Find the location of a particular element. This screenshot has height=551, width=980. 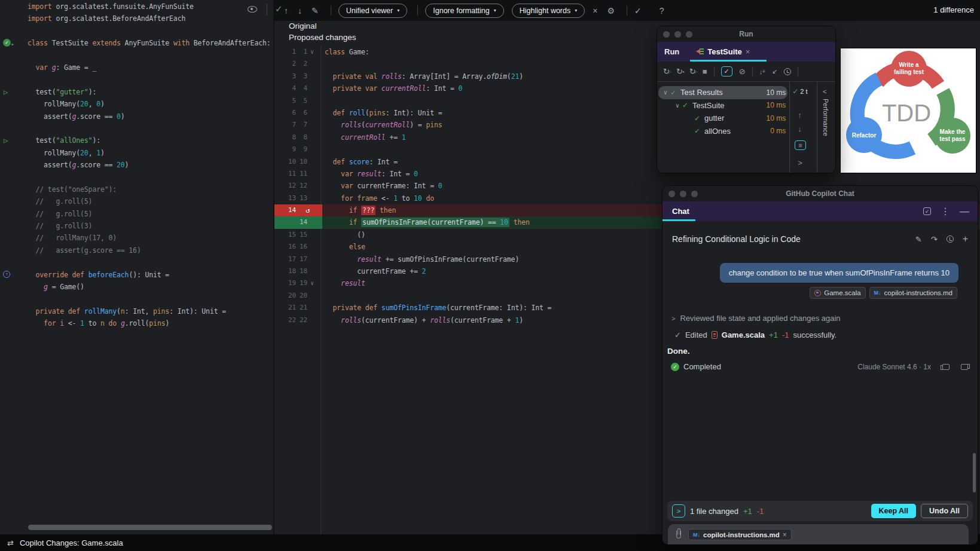

accept-check-icon: ✓ is located at coordinates (279, 9).